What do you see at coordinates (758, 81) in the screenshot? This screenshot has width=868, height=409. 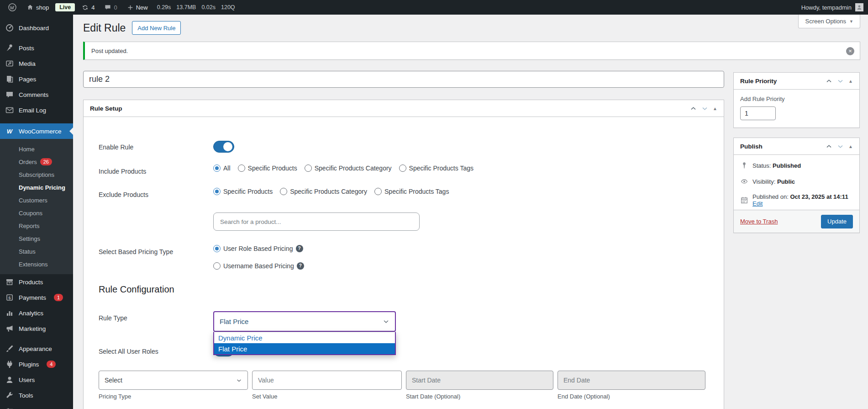 I see `metabox-title: Rule Priority` at bounding box center [758, 81].